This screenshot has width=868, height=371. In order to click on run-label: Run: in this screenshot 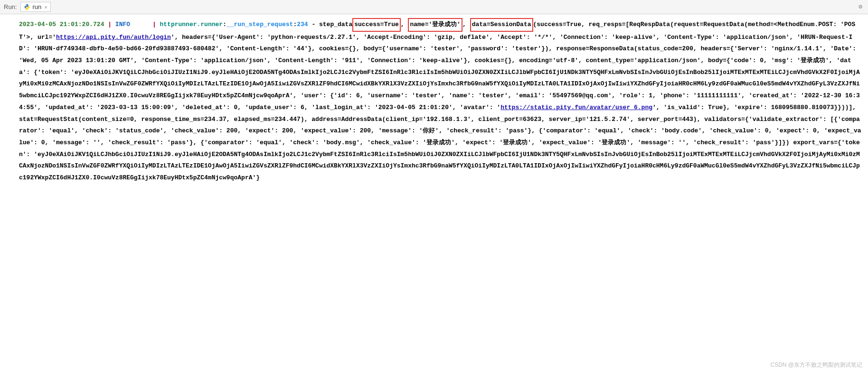, I will do `click(10, 7)`.